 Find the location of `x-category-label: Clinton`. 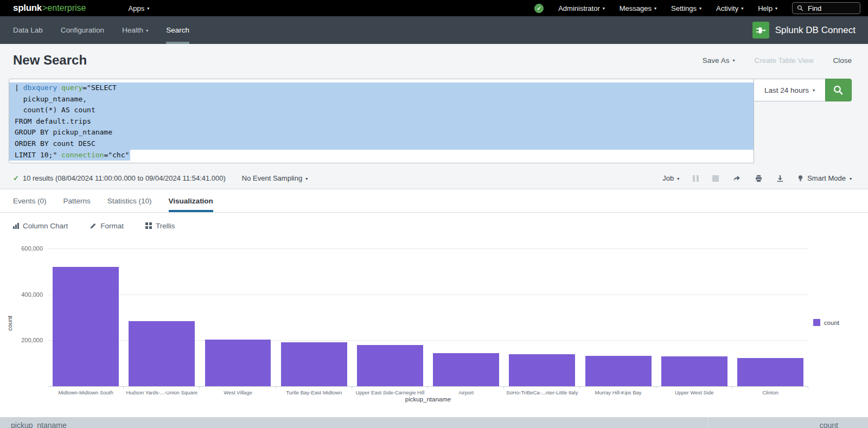

x-category-label: Clinton is located at coordinates (770, 393).